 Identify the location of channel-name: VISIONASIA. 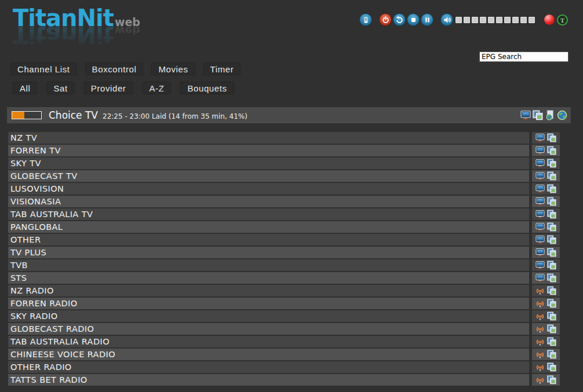
(269, 202).